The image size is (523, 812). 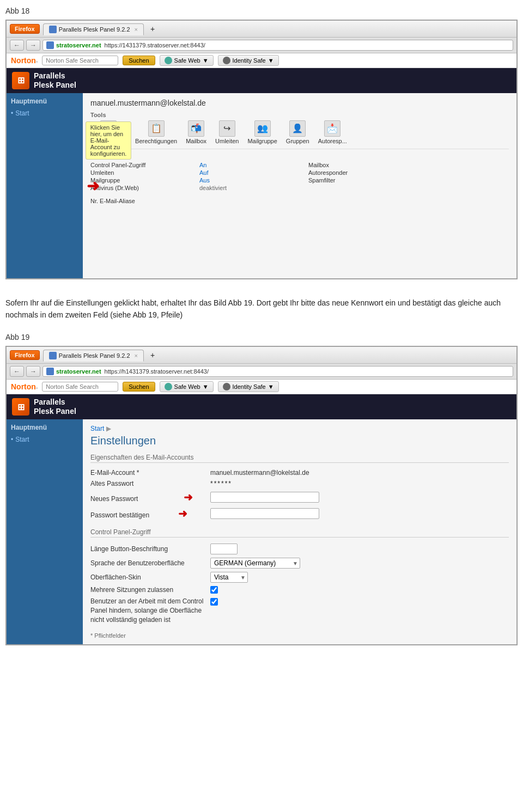 What do you see at coordinates (55, 81) in the screenshot?
I see `plesk-title-1: Parallels Plesk Panel` at bounding box center [55, 81].